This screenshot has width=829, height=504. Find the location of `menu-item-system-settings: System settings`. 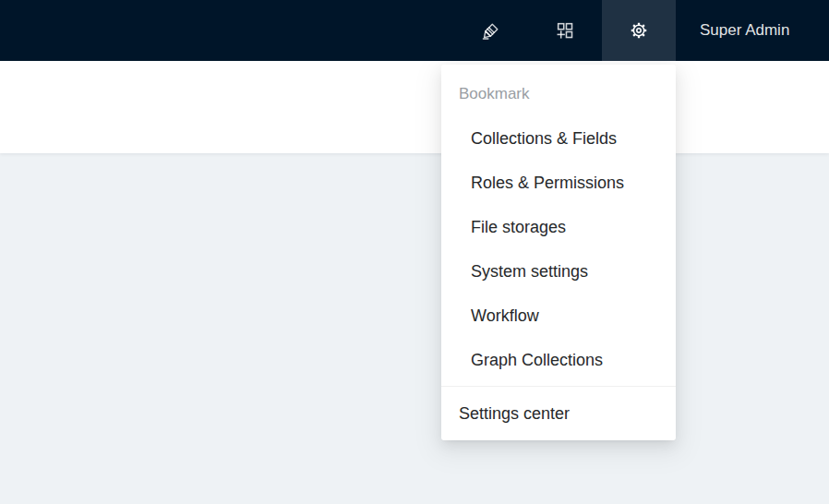

menu-item-system-settings: System settings is located at coordinates (559, 271).